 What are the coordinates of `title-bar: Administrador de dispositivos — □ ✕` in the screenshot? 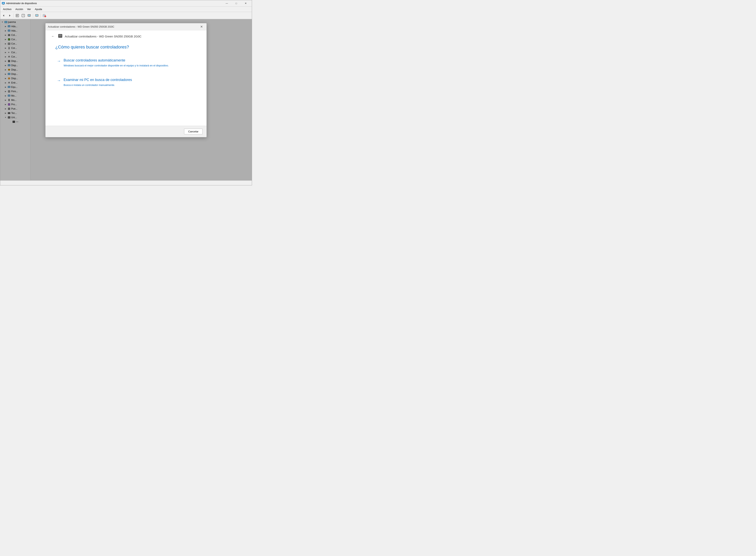 It's located at (126, 3).